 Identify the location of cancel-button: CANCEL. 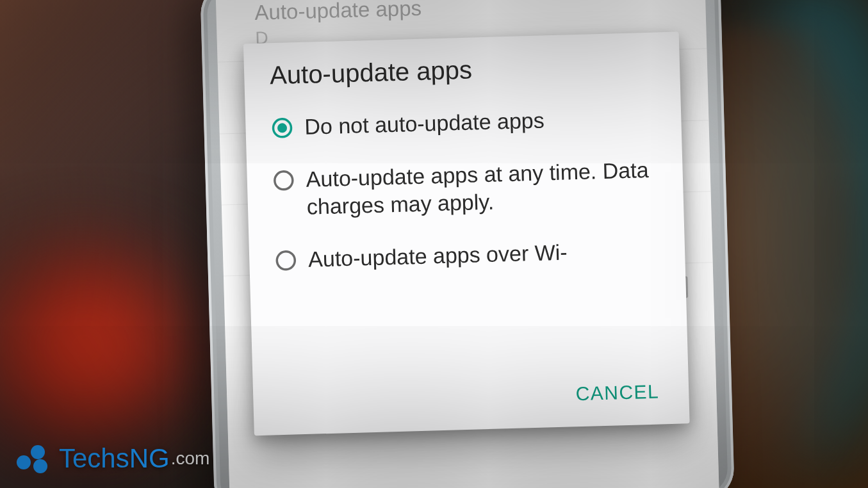
(618, 393).